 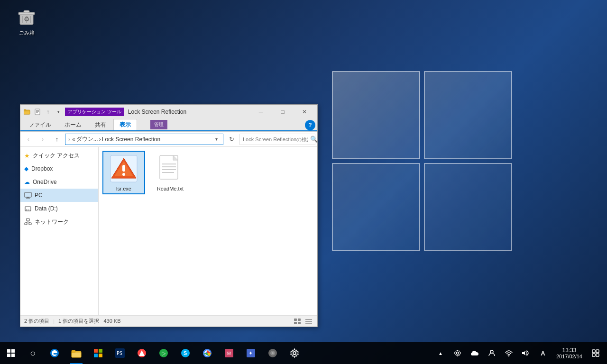 What do you see at coordinates (59, 209) in the screenshot?
I see `nav-item-data-d: Data (D:)` at bounding box center [59, 209].